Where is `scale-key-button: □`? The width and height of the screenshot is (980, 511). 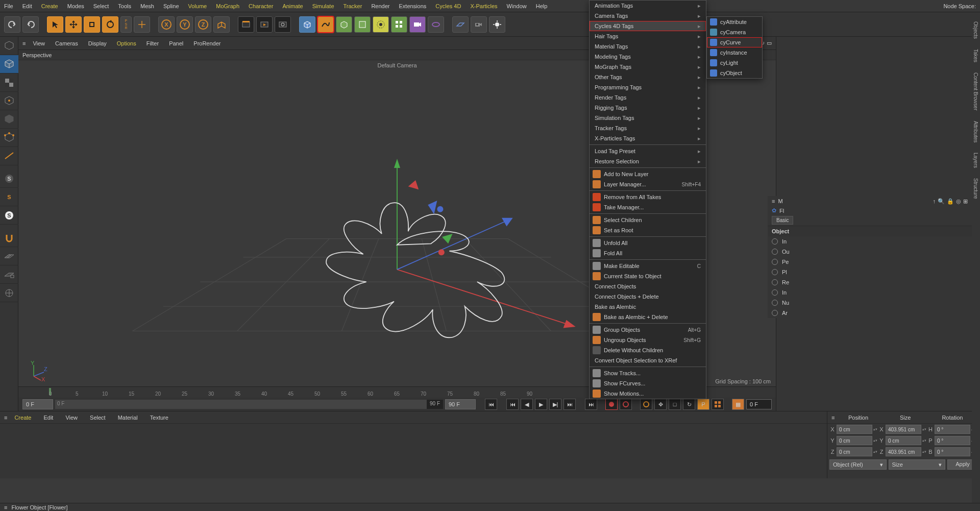 scale-key-button: □ is located at coordinates (675, 404).